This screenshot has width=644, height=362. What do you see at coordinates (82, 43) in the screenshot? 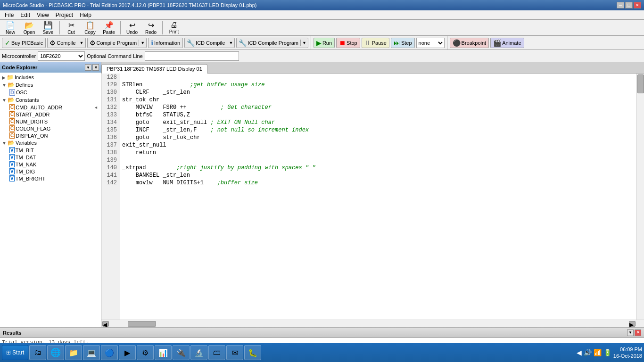
I see `compile-arrow: ▼` at bounding box center [82, 43].